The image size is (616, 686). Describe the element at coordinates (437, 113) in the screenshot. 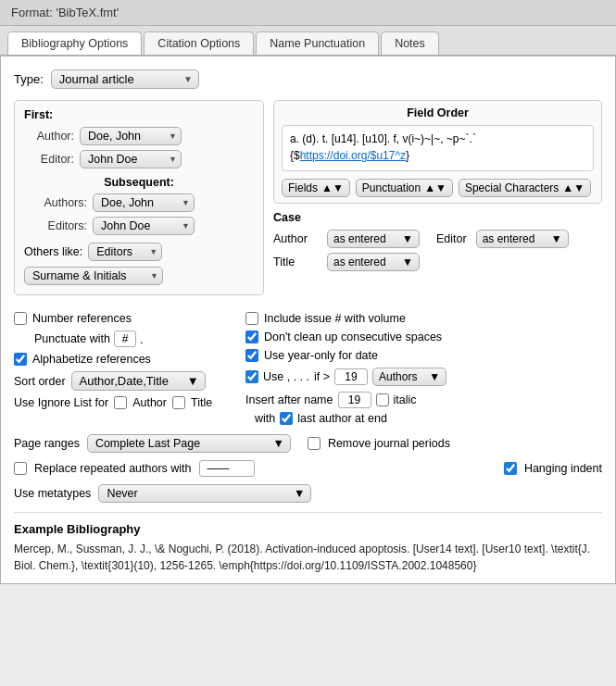

I see `field-order-title: Field Order` at that location.